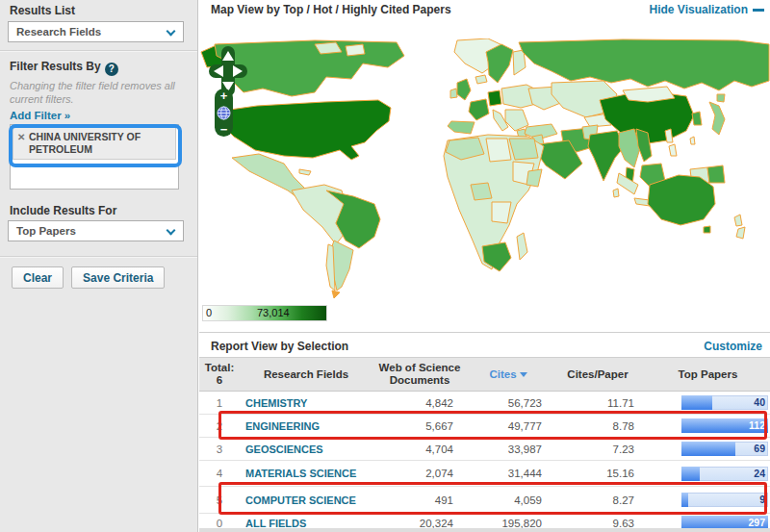 This screenshot has height=532, width=770. What do you see at coordinates (219, 473) in the screenshot?
I see `row-rank: 4` at bounding box center [219, 473].